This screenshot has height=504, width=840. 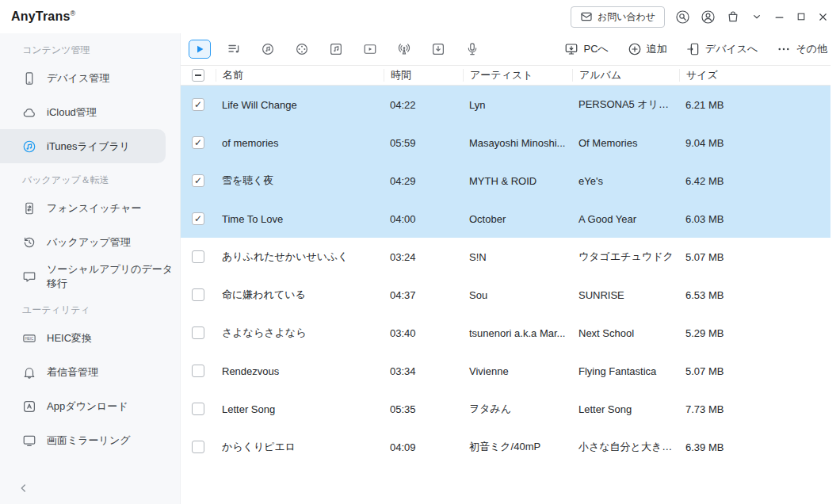 What do you see at coordinates (300, 219) in the screenshot?
I see `cell-song-name: Time To Love` at bounding box center [300, 219].